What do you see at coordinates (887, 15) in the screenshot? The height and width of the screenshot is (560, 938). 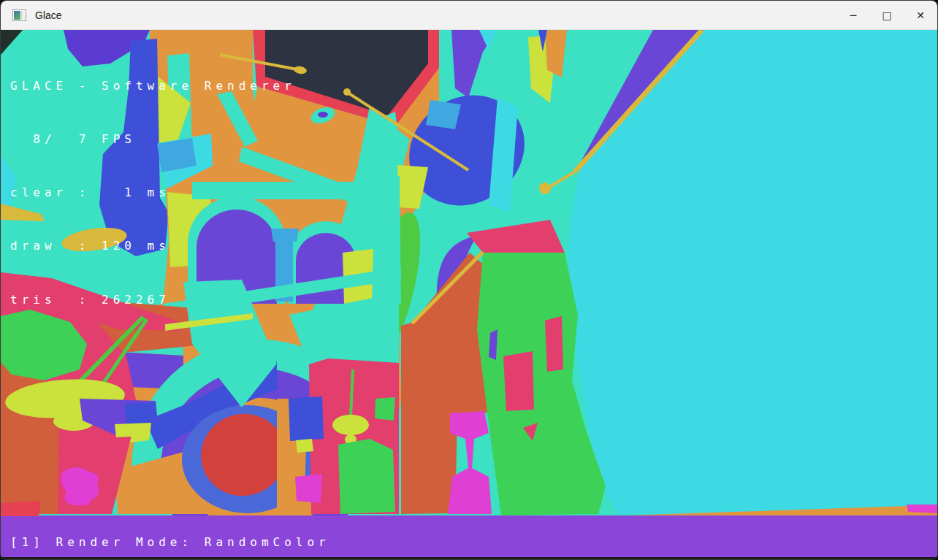 I see `maximize-button: □` at bounding box center [887, 15].